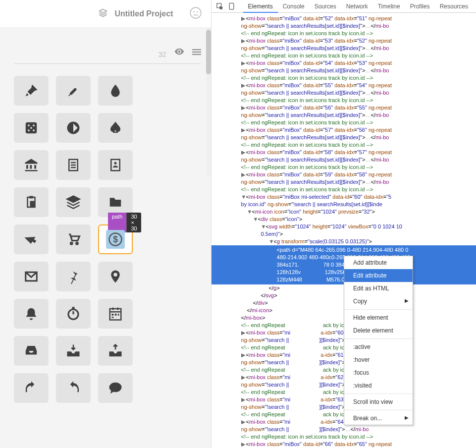  I want to click on spade-box, so click(115, 128).